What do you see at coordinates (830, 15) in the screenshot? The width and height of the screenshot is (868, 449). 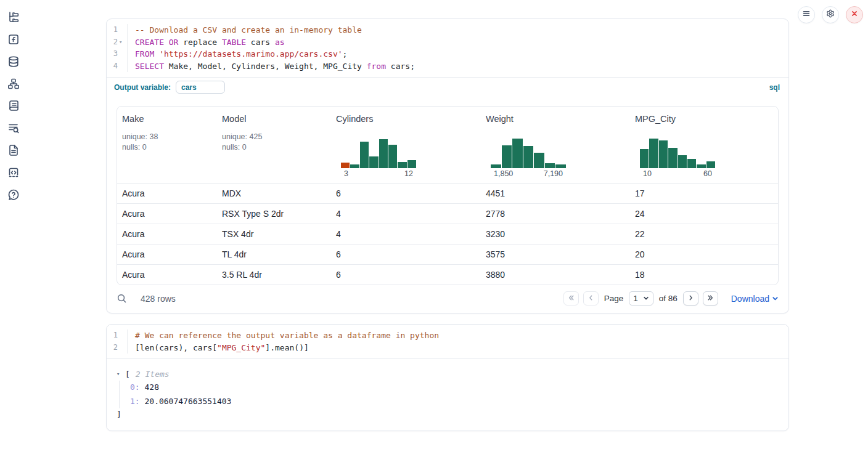 I see `topbar-actions` at bounding box center [830, 15].